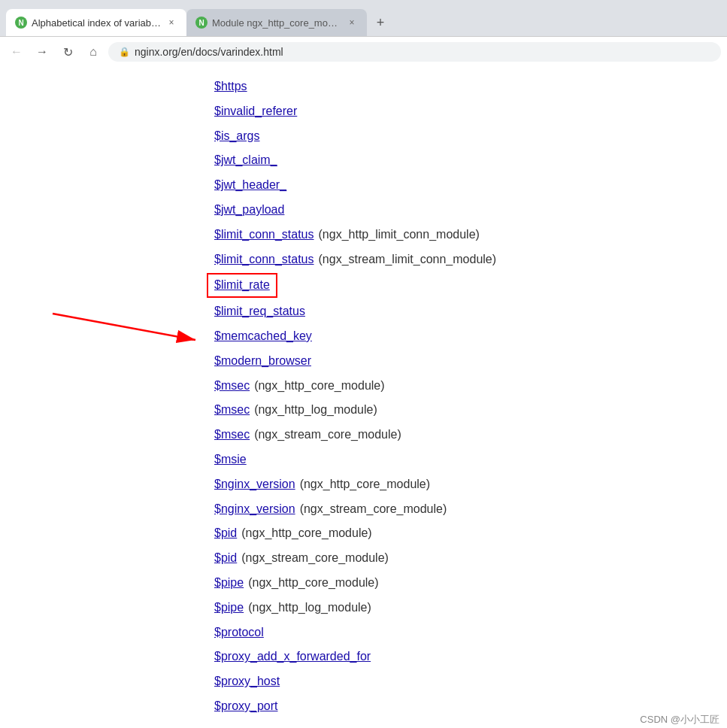  I want to click on variable-link: $limit_req_status, so click(260, 311).